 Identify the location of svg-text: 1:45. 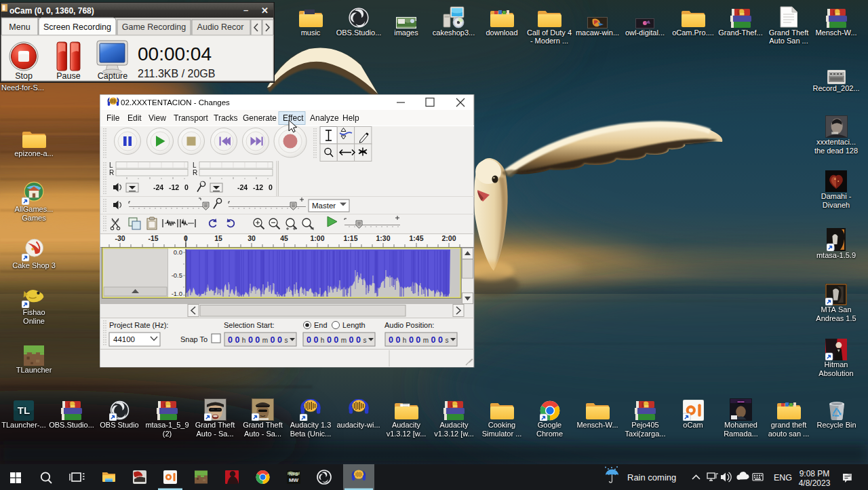
(416, 238).